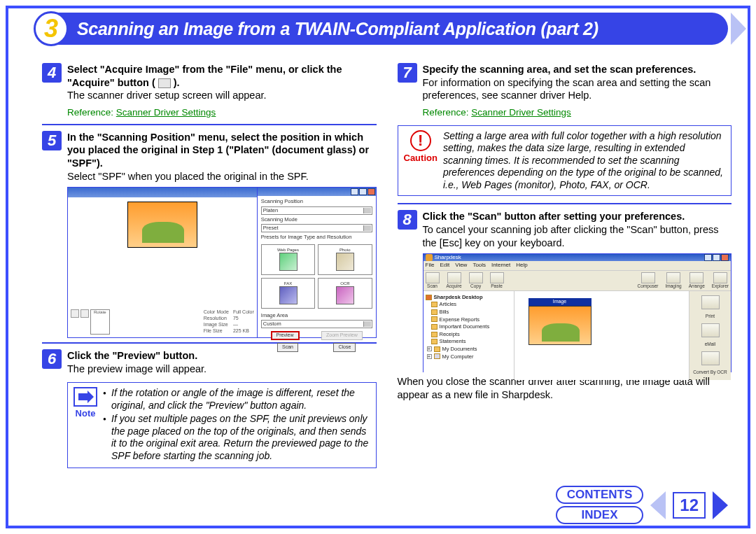  Describe the element at coordinates (316, 316) in the screenshot. I see `area-label: Image Area` at that location.